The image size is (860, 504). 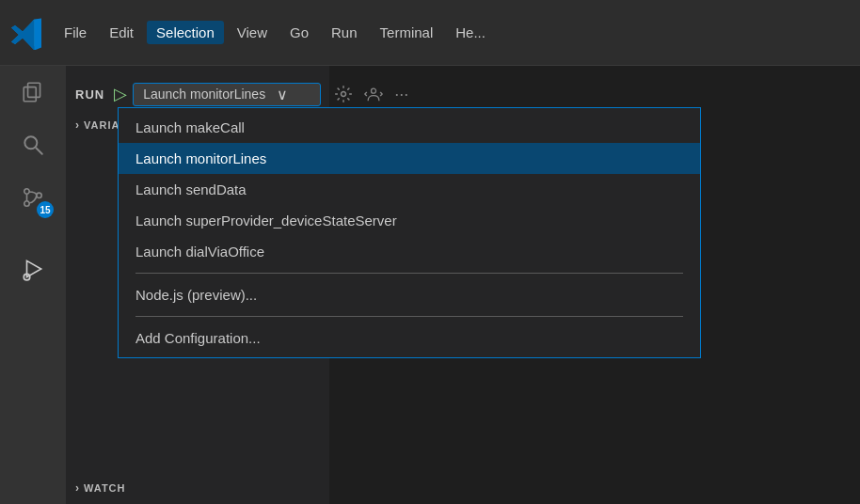 What do you see at coordinates (374, 94) in the screenshot?
I see `debug-icon` at bounding box center [374, 94].